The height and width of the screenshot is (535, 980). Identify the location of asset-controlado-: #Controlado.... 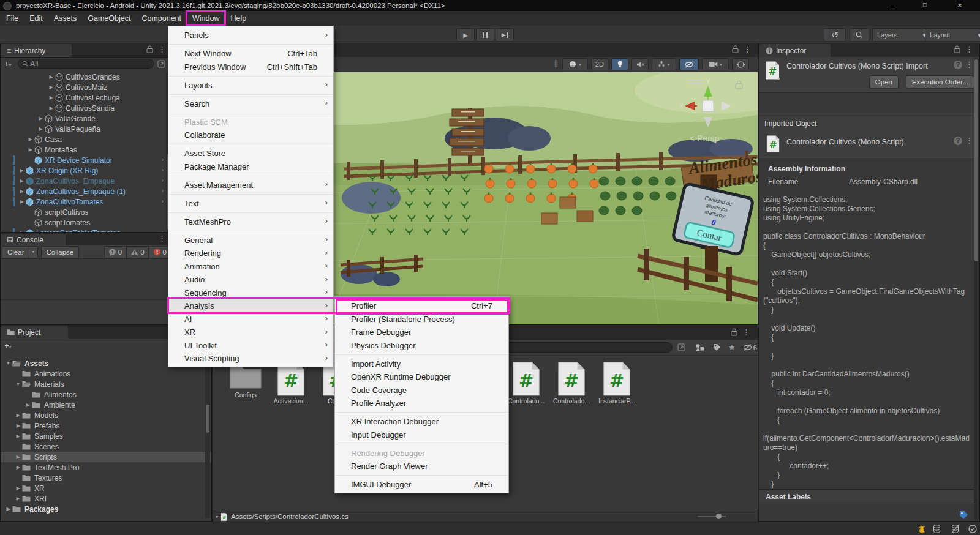
(571, 383).